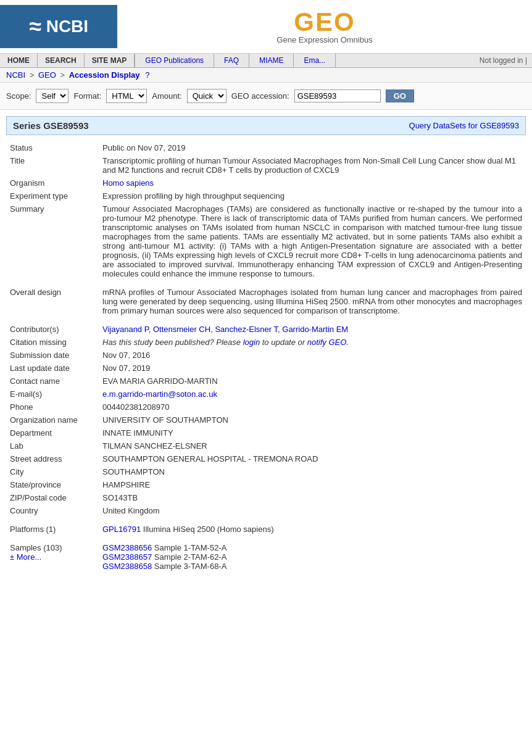 The width and height of the screenshot is (532, 756). Describe the element at coordinates (266, 526) in the screenshot. I see `table-row-platforms: Platforms (1) GPL16791 Illumina HiSeq 25…` at that location.